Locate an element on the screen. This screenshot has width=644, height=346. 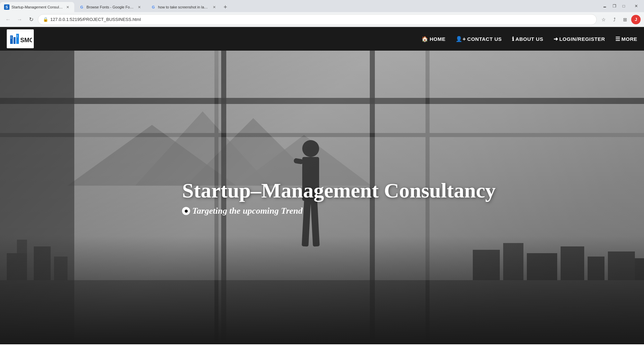
svg-text: SMC is located at coordinates (26, 40).